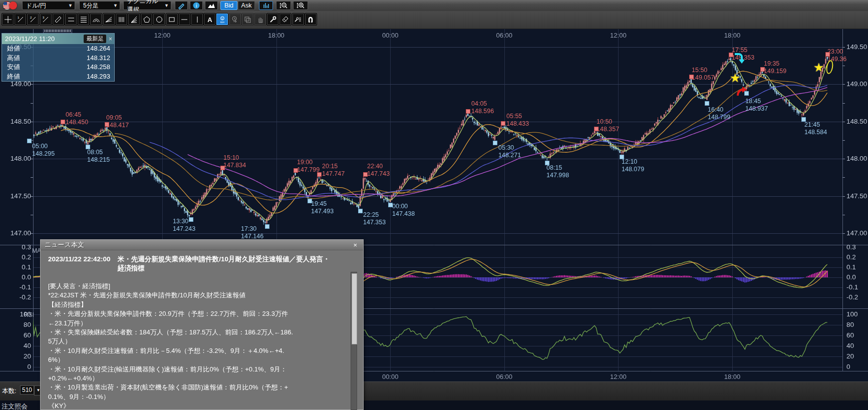  I want to click on macd-axis-label: 0.2, so click(851, 257).